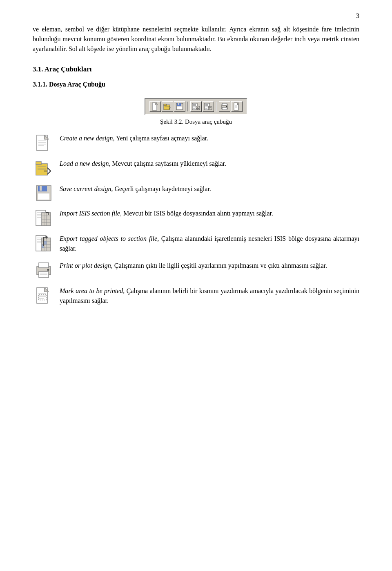 This screenshot has width=392, height=571. I want to click on section-311-label: 3.1.1., so click(40, 84).